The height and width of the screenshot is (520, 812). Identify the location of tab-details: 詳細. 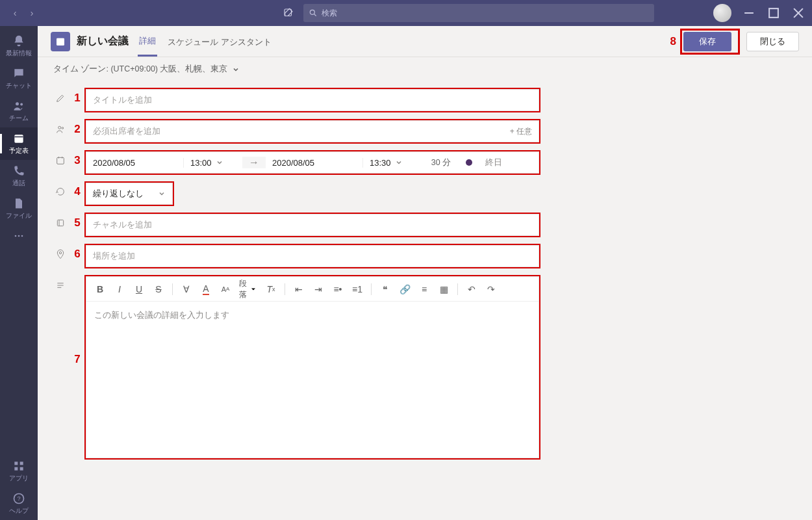
(147, 42).